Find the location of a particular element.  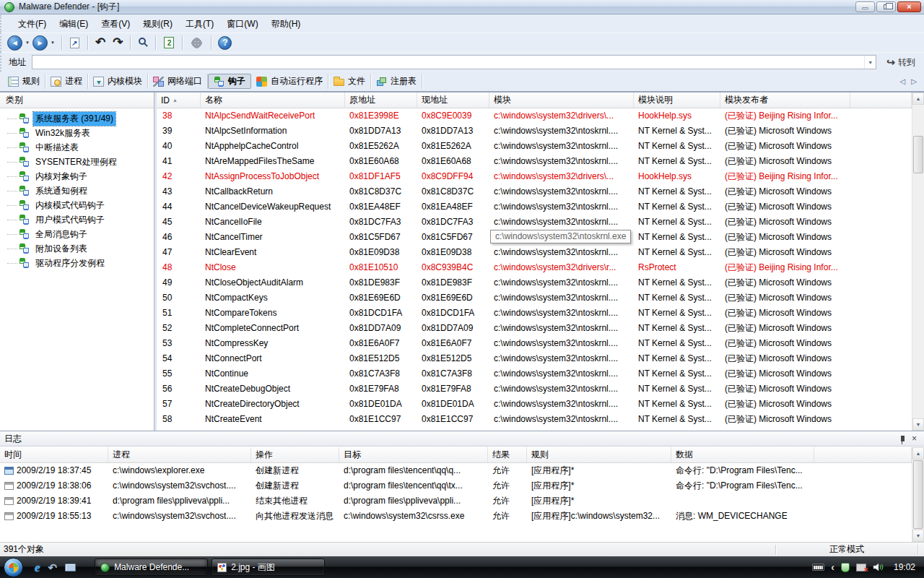

tab-kernel-modules: 内核模块 is located at coordinates (118, 81).